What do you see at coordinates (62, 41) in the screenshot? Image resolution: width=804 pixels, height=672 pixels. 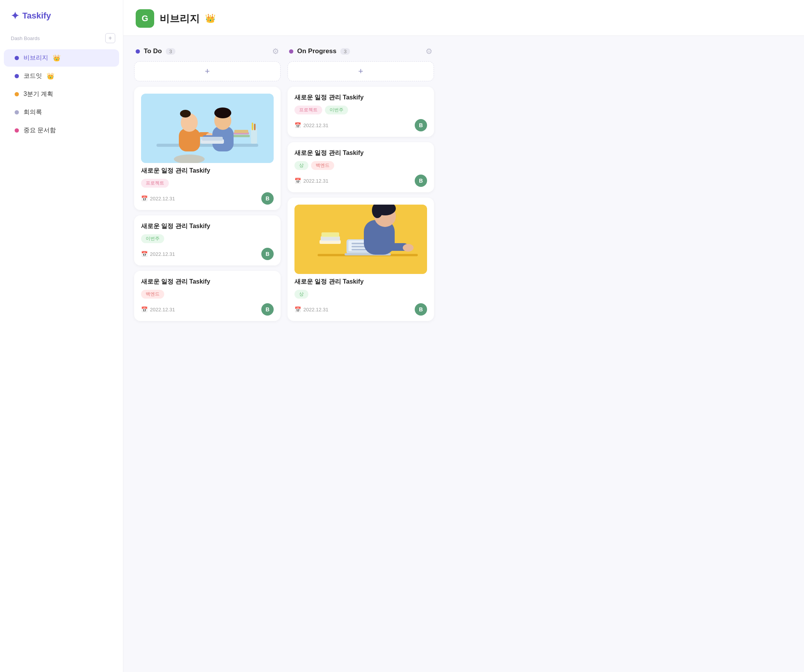 I see `dash-boards-header: Dash Boards +` at bounding box center [62, 41].